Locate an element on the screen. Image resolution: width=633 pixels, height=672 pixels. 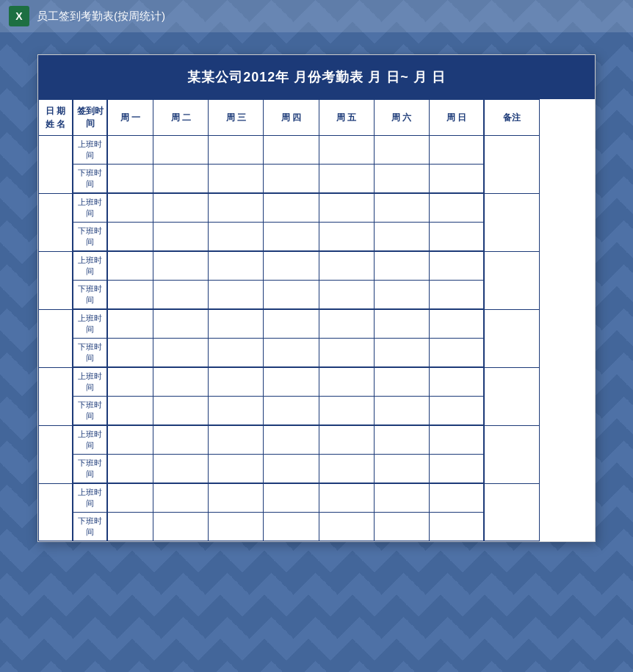
header-mon: 周 一 is located at coordinates (131, 118).